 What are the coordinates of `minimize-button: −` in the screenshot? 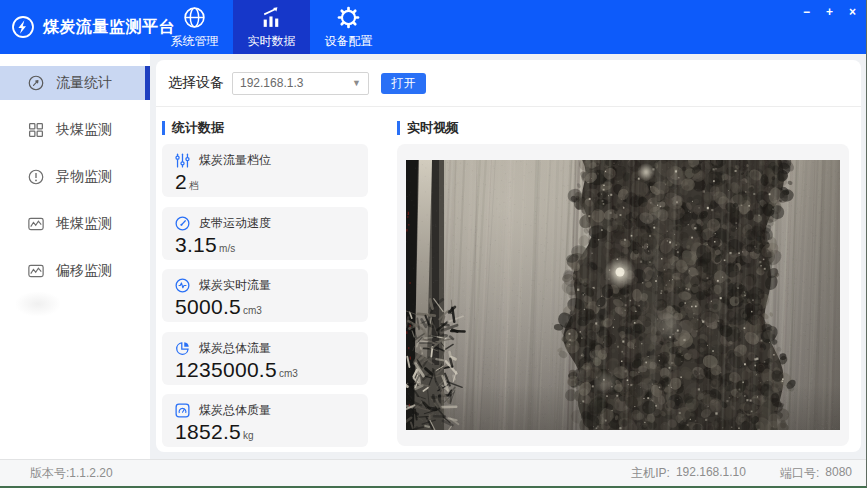 It's located at (806, 12).